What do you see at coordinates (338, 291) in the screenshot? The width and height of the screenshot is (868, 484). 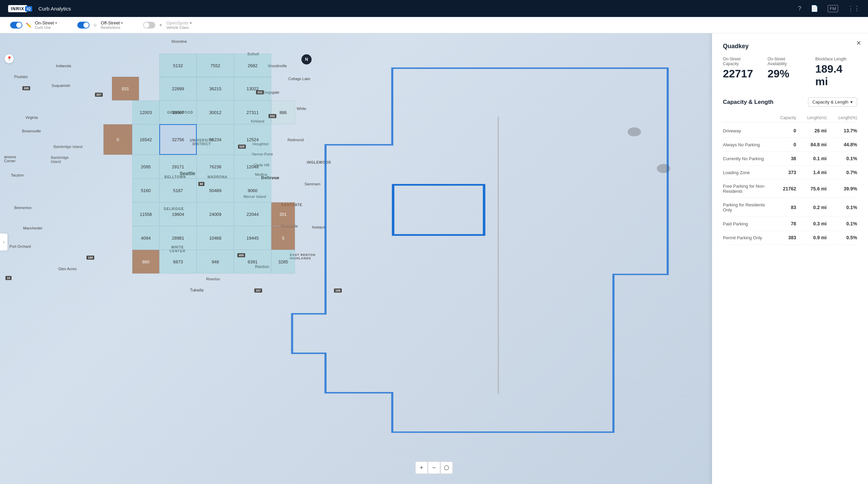 I see `route-169: 169` at bounding box center [338, 291].